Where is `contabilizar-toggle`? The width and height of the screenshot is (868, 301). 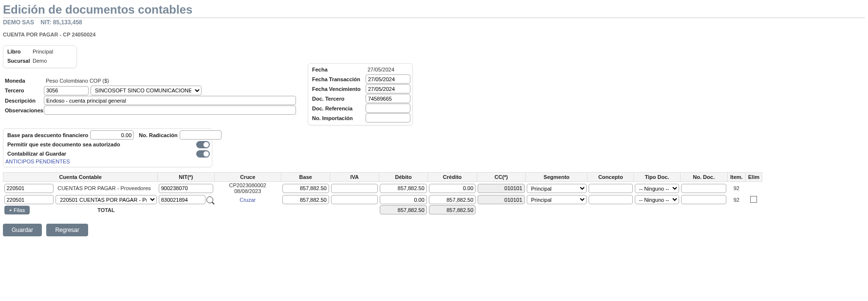
contabilizar-toggle is located at coordinates (203, 154).